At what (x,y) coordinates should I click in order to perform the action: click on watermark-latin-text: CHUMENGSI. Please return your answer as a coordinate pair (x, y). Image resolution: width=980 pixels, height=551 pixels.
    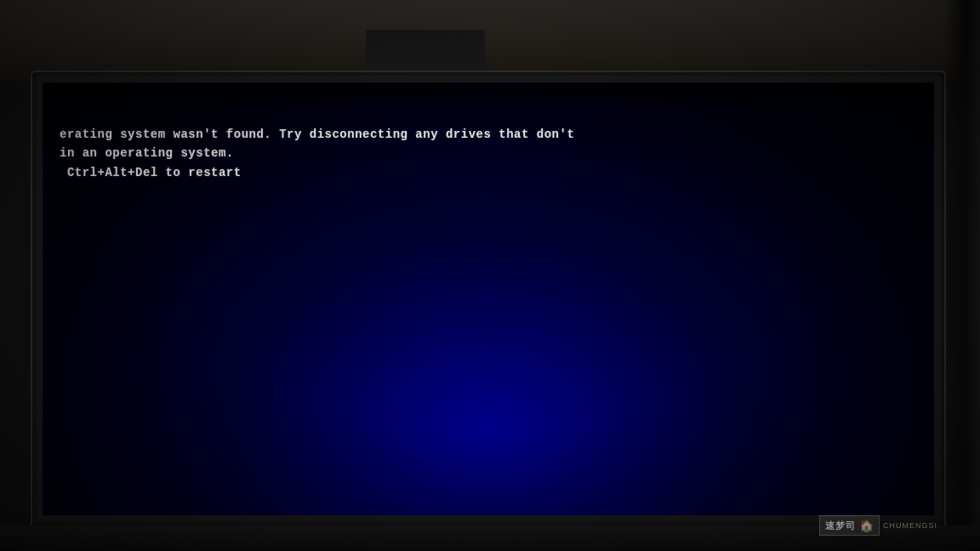
    Looking at the image, I should click on (910, 525).